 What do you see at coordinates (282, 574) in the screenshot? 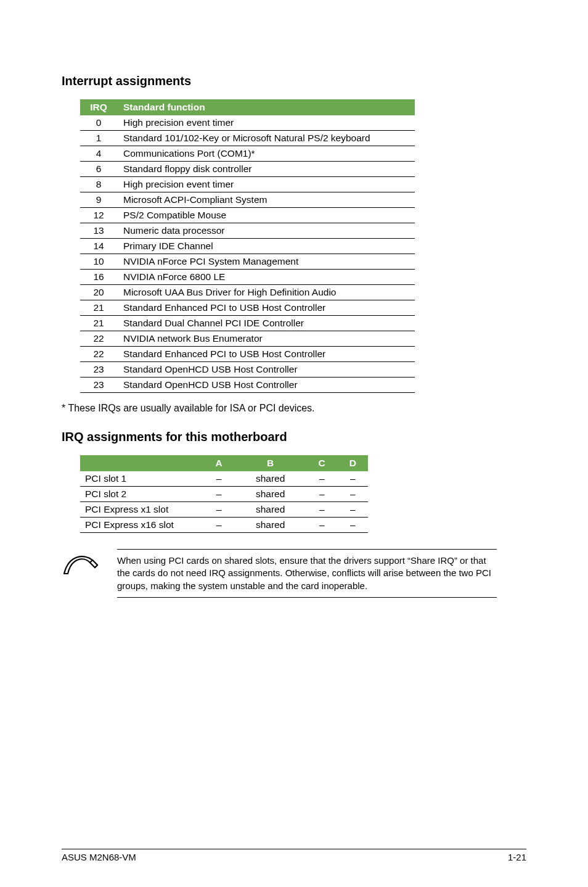
I see `note-callout: When using PCI cards on shared slots, en…` at bounding box center [282, 574].